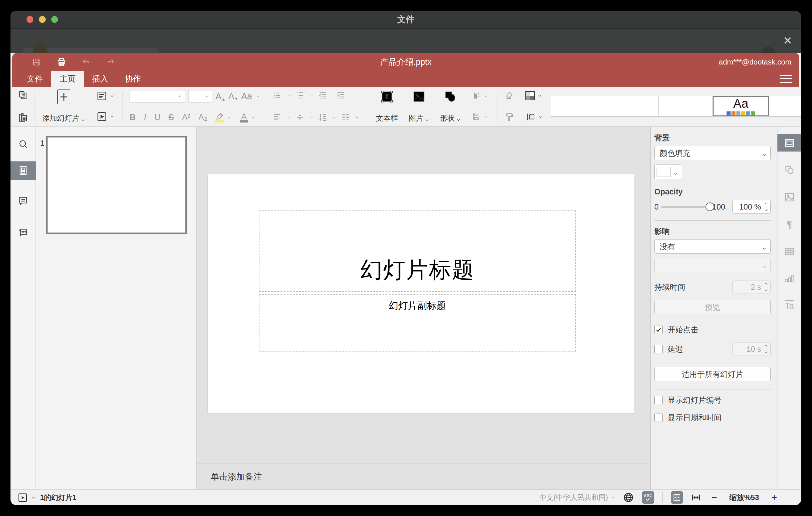  Describe the element at coordinates (790, 225) in the screenshot. I see `paragraph-settings-icon: ¶` at that location.